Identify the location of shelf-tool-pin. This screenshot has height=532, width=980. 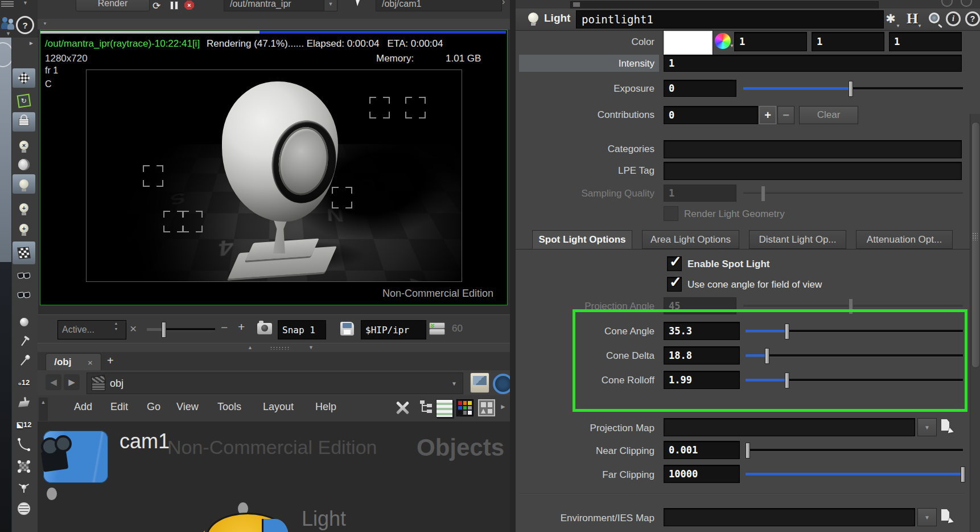
(24, 362).